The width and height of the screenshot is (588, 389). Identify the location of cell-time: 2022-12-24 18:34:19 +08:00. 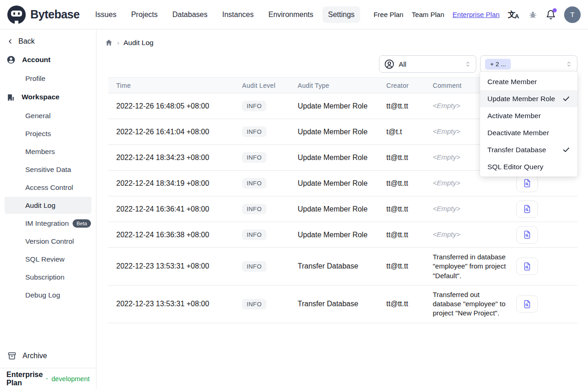
(179, 183).